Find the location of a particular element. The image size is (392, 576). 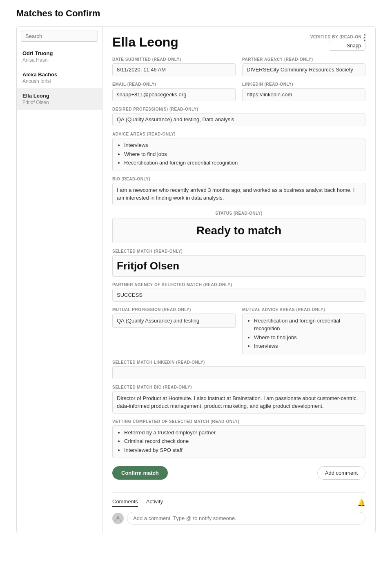

vetting-label: VETTING COMPLETED OF SELECTED MATCH (REA… is located at coordinates (239, 421).